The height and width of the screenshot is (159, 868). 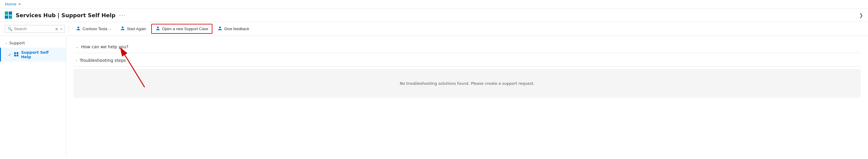 What do you see at coordinates (6, 43) in the screenshot?
I see `sidebar-section-chevron: ⌄` at bounding box center [6, 43].